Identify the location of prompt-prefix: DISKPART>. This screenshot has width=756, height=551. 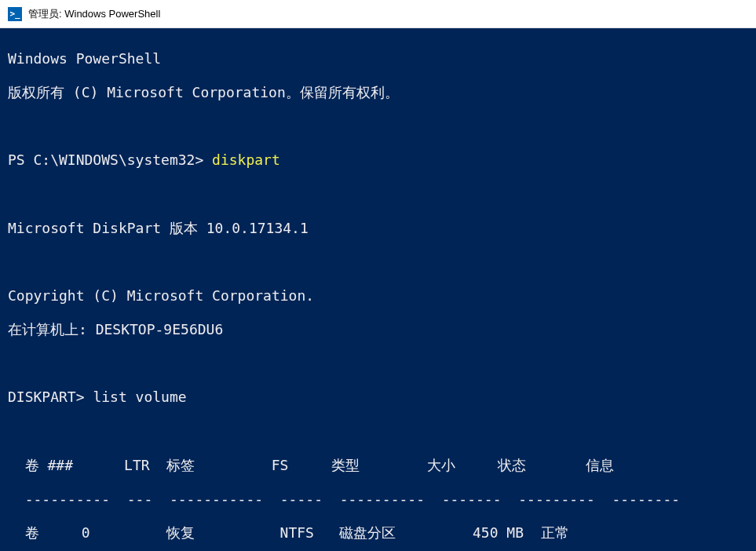
(50, 397).